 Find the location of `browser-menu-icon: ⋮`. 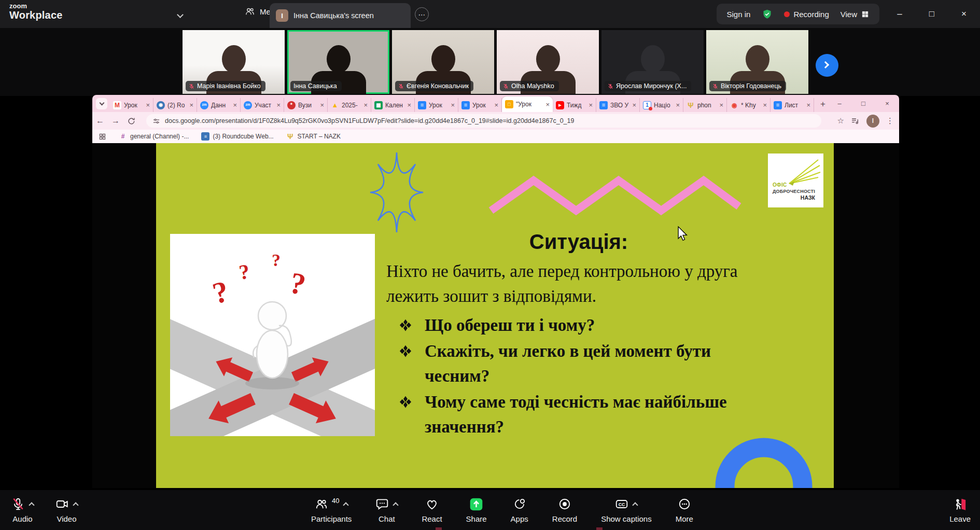

browser-menu-icon: ⋮ is located at coordinates (890, 121).